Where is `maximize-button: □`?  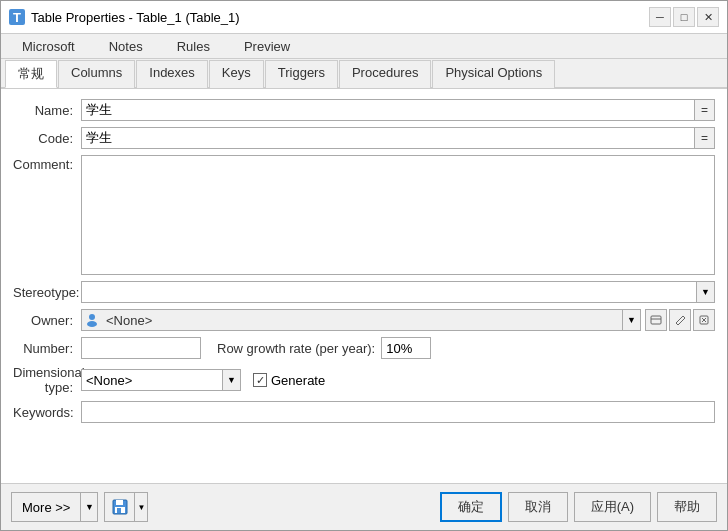 maximize-button: □ is located at coordinates (684, 17).